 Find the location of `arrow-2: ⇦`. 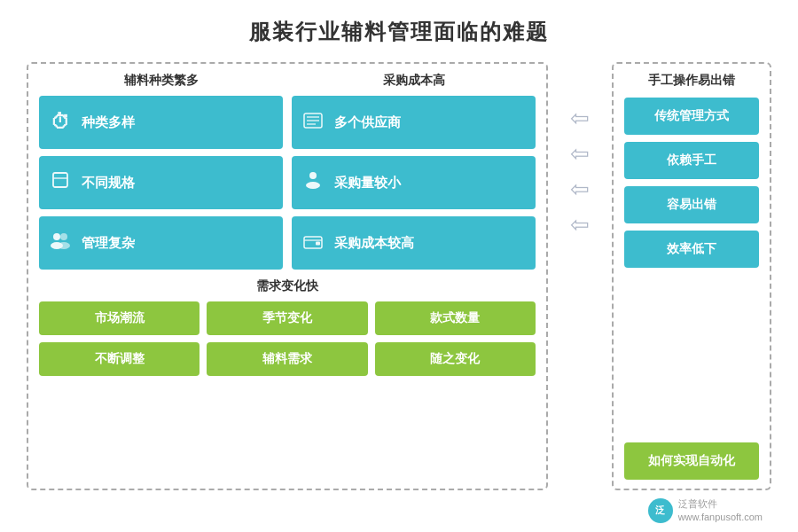

arrow-2: ⇦ is located at coordinates (580, 153).